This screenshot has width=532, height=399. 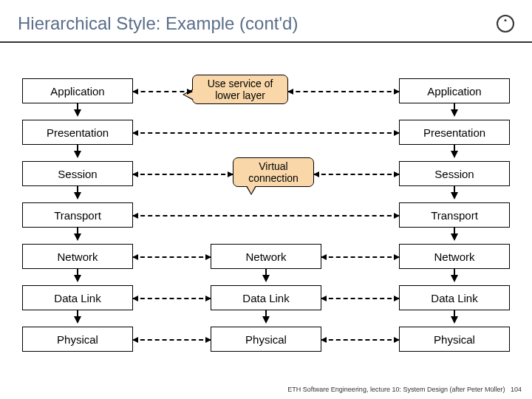 What do you see at coordinates (266, 300) in the screenshot?
I see `layer-row-datalink: Data Link Data Link Data Link` at bounding box center [266, 300].